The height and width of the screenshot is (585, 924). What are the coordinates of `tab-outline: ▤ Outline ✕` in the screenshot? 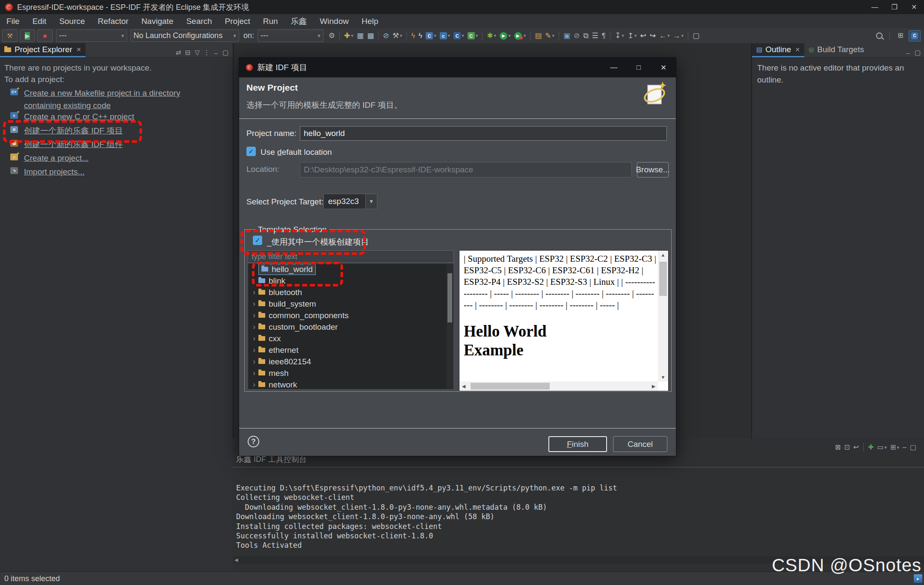 It's located at (778, 50).